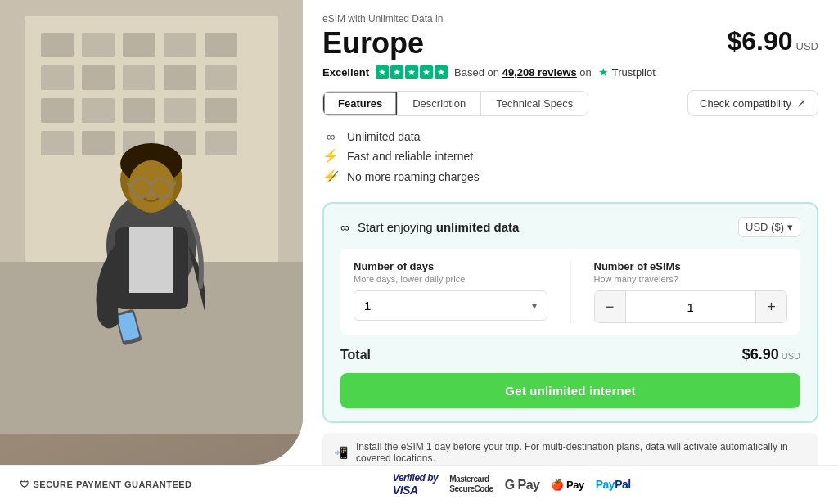 The width and height of the screenshot is (838, 504). Describe the element at coordinates (345, 72) in the screenshot. I see `rating-label: Excellent` at that location.